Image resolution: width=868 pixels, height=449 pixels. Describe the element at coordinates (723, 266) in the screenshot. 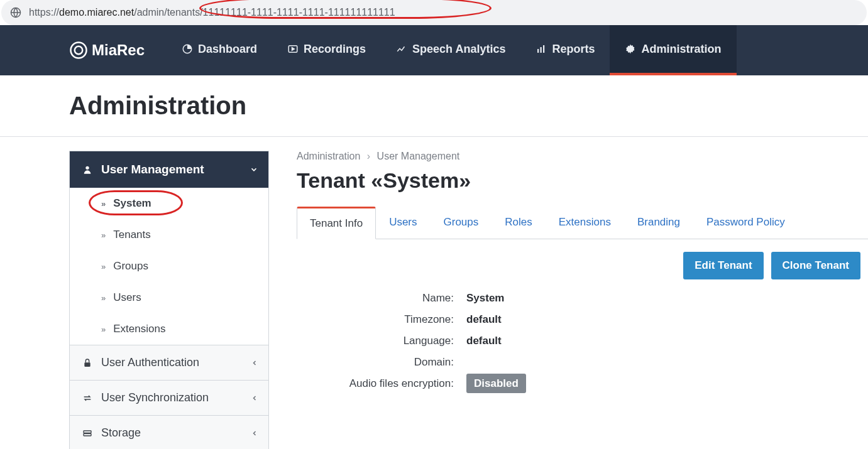

I see `edit-tenant-button: Edit Tenant` at that location.